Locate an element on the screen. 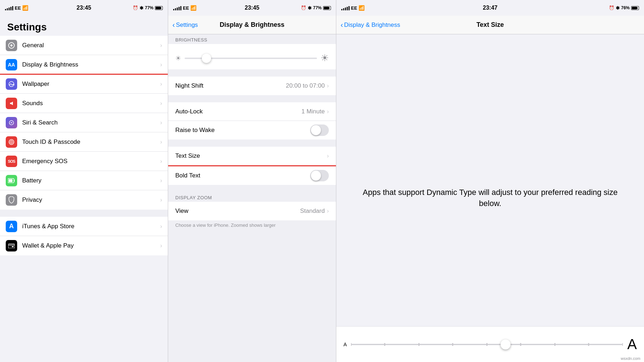  night-shift-value: 20:00 to 07:00 is located at coordinates (306, 86).